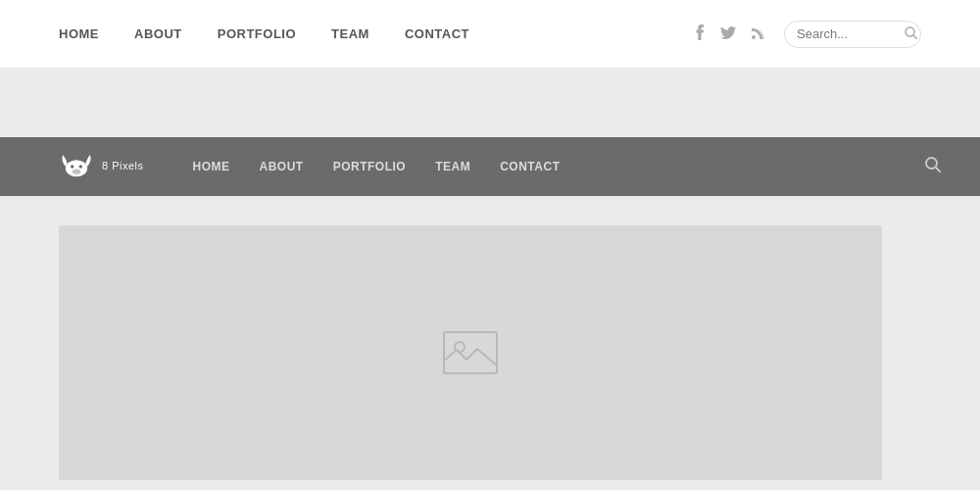 Image resolution: width=980 pixels, height=490 pixels. What do you see at coordinates (212, 167) in the screenshot?
I see `sticky-nav-home: HOME` at bounding box center [212, 167].